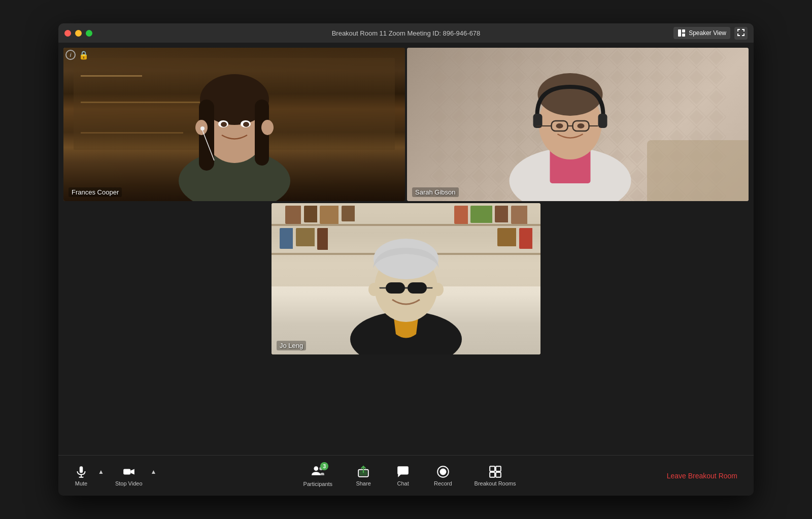 This screenshot has height=519, width=812. What do you see at coordinates (406, 283) in the screenshot?
I see `jo-person-svg` at bounding box center [406, 283].